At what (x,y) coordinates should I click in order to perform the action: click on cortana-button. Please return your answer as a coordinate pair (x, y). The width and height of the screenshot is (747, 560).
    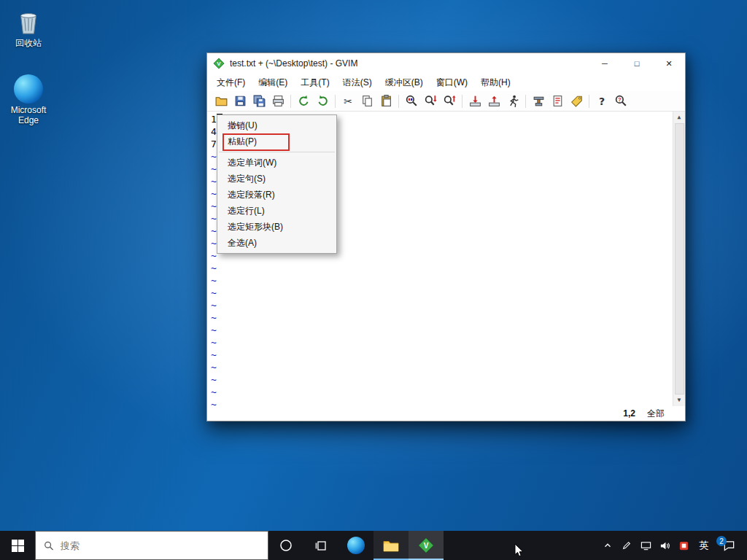
    Looking at the image, I should click on (286, 545).